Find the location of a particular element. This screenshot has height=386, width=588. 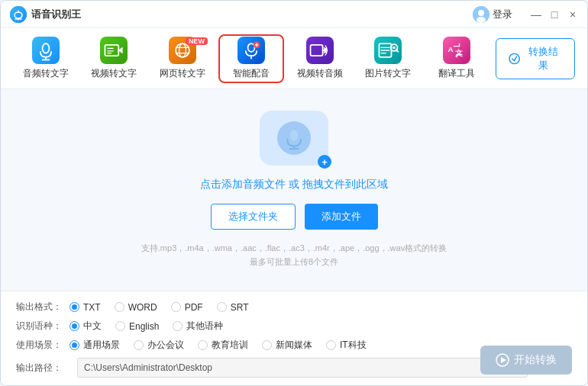

upload-mic-icon is located at coordinates (294, 138).